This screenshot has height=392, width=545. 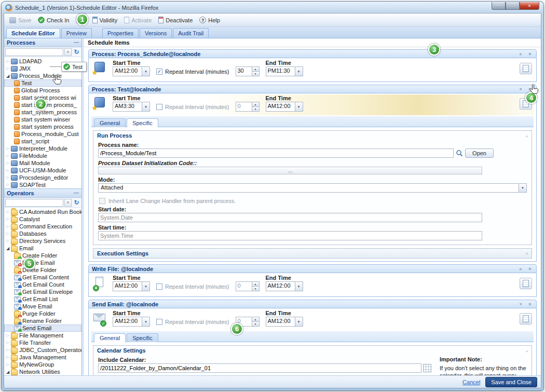 What do you see at coordinates (43, 306) in the screenshot?
I see `sidebar-item-move-email: Move Email` at bounding box center [43, 306].